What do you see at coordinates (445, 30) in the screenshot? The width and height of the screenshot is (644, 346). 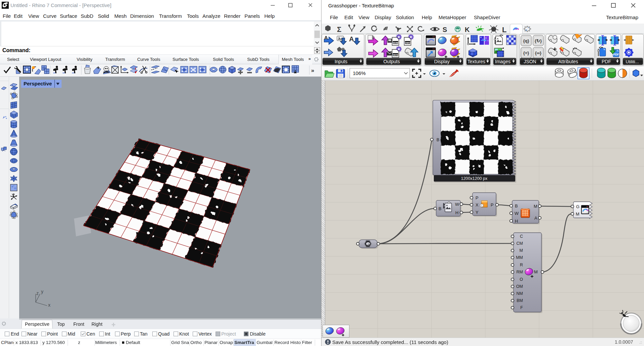 I see `svg-text: S` at bounding box center [445, 30].